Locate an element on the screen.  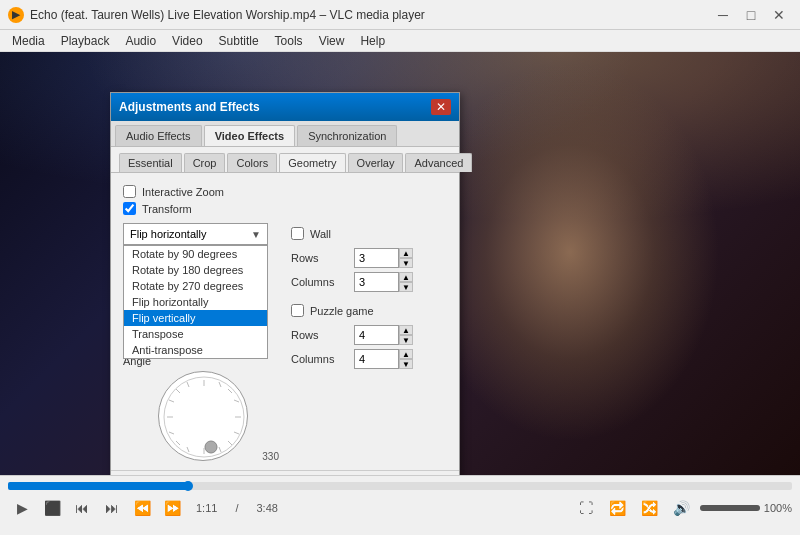
transform-dropdown-list: Rotate by 90 degrees Rotate by 180 degre… is located at coordinates (196, 302).